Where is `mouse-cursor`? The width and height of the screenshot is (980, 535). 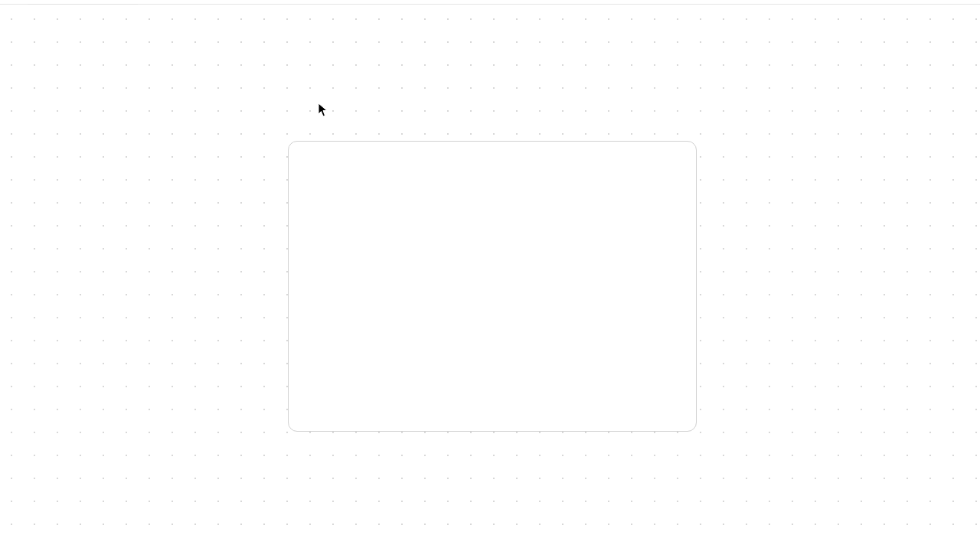 mouse-cursor is located at coordinates (323, 110).